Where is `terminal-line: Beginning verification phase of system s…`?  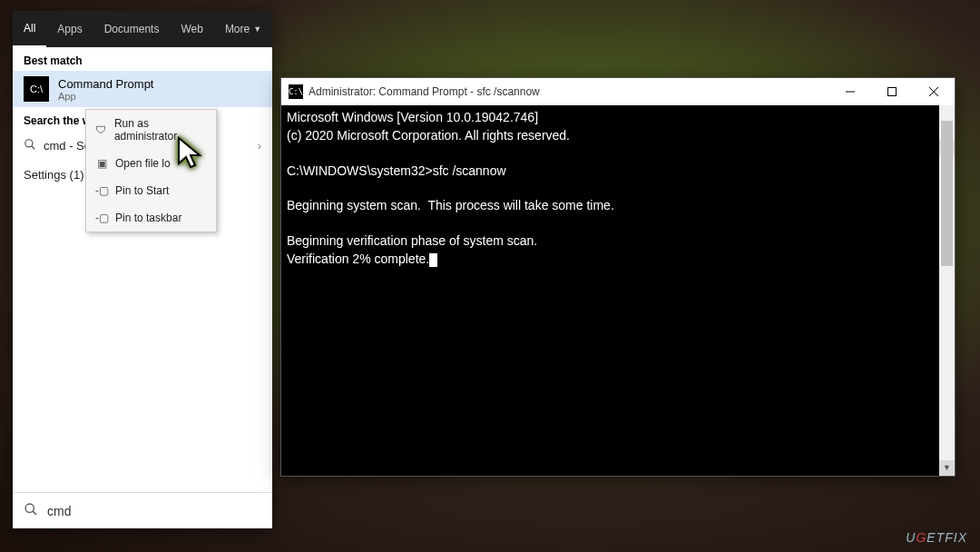
terminal-line: Beginning verification phase of system s… is located at coordinates (412, 241).